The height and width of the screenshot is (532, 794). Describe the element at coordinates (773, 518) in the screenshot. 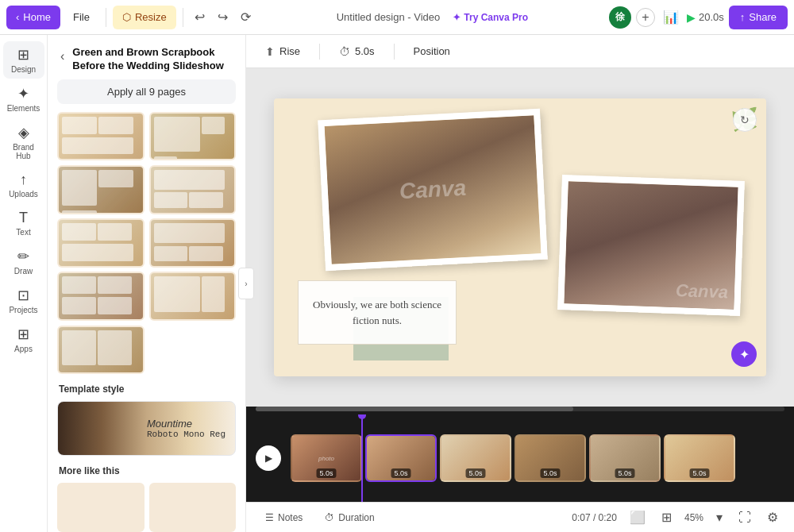

I see `settings-button: ⚙` at that location.